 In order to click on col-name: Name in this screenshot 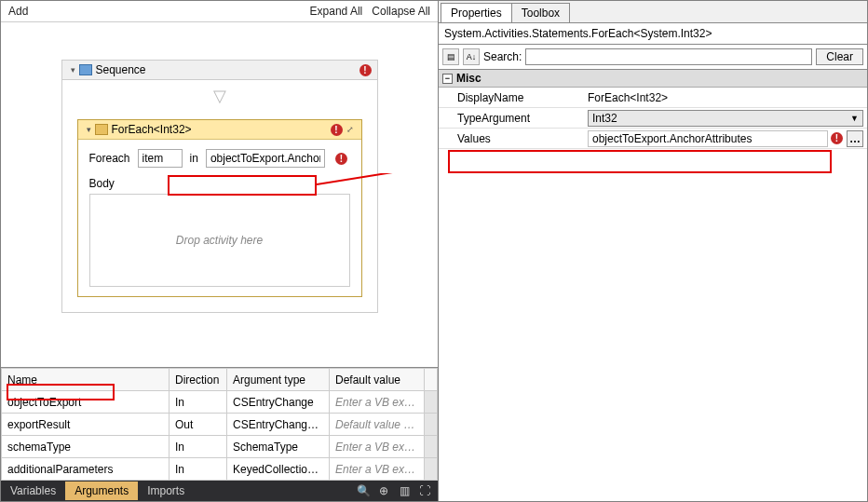, I will do `click(86, 380)`.